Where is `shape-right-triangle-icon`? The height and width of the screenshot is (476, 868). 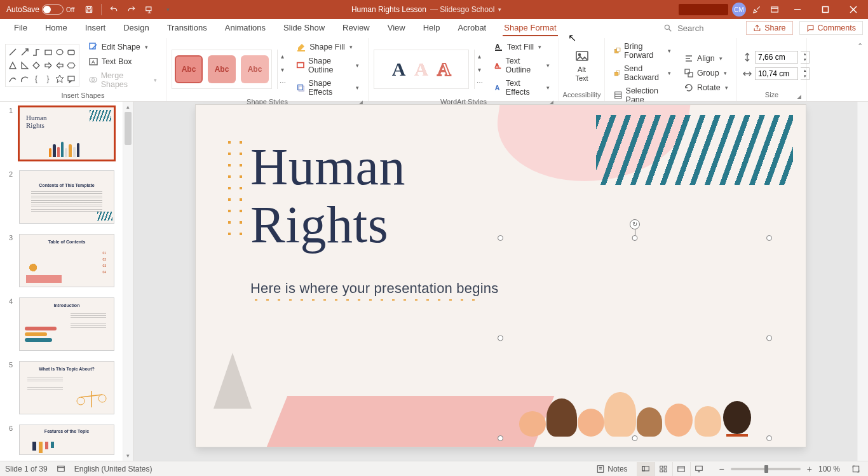 shape-right-triangle-icon is located at coordinates (24, 66).